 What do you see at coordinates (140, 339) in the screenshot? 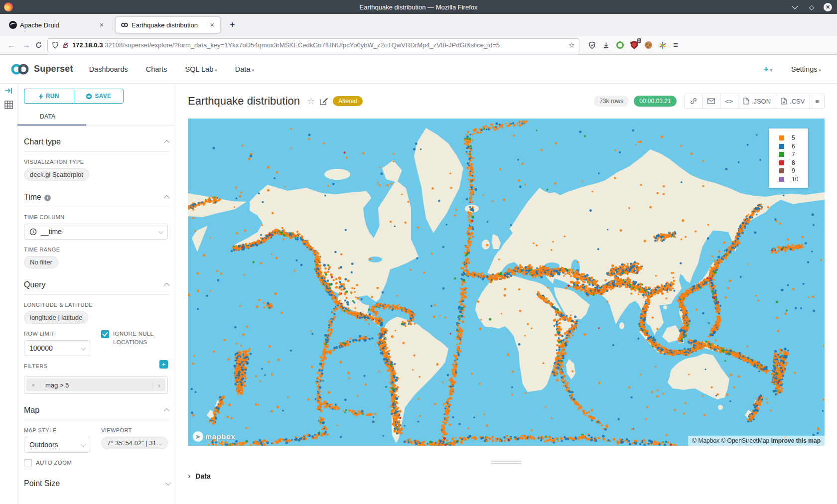
I see `ignore-null-label: IGNORE NULL LOCATIONS` at bounding box center [140, 339].